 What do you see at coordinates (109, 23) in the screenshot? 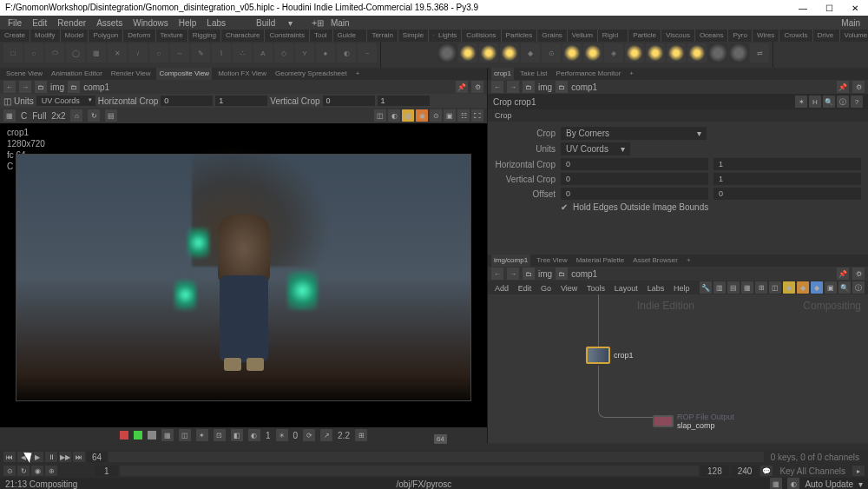
I see `menu-assets: Assets` at bounding box center [109, 23].